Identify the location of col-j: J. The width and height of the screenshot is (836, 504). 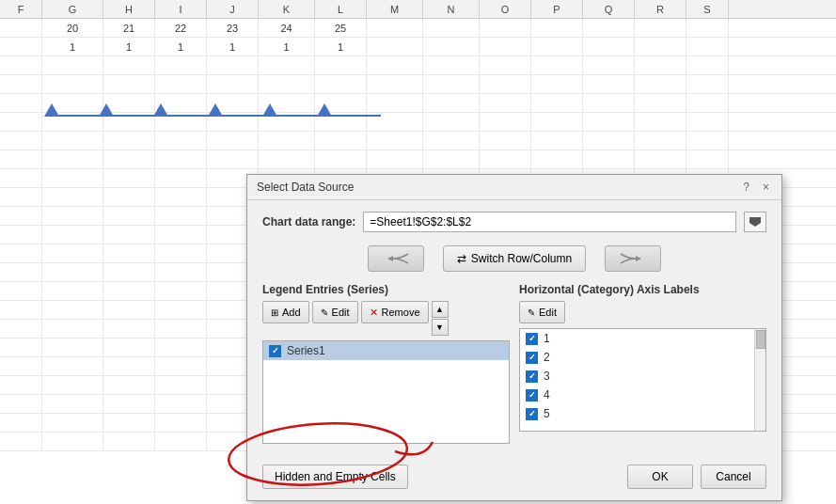
(233, 9).